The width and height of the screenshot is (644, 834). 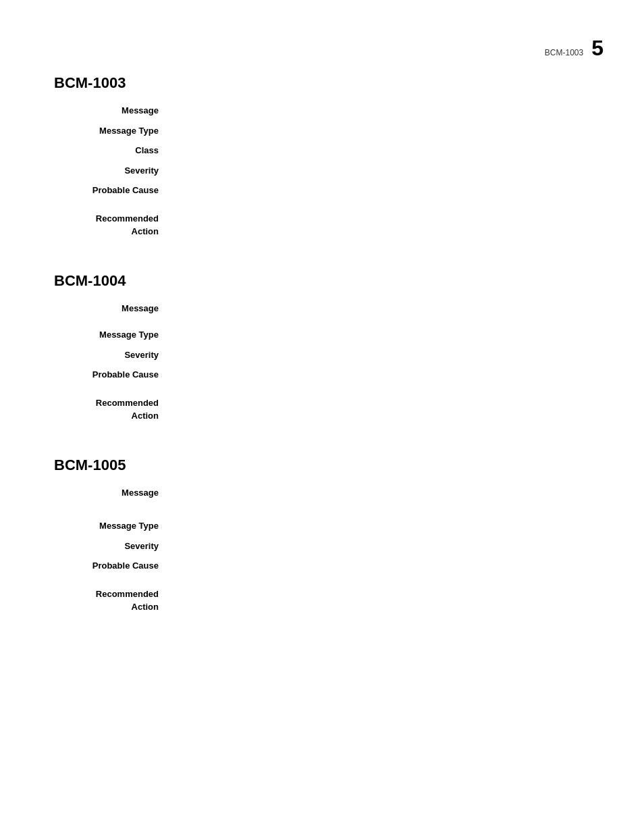 I want to click on field-row-recommended-action-1005: RecommendedAction, so click(x=322, y=600).